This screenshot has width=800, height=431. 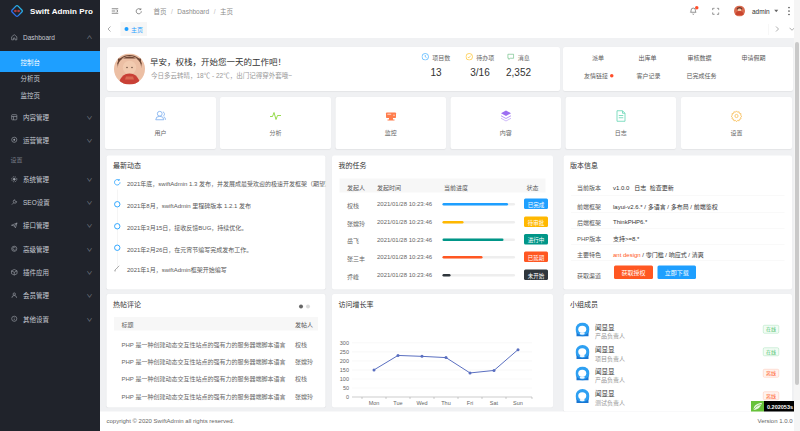 I want to click on svg-text: 100, so click(x=344, y=379).